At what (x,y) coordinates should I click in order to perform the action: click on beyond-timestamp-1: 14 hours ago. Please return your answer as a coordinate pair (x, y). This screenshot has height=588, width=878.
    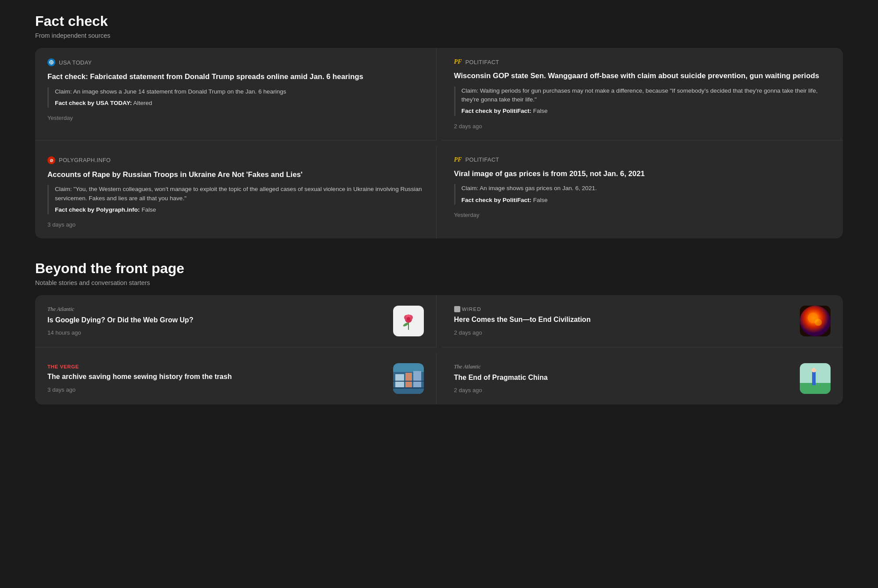
    Looking at the image, I should click on (64, 333).